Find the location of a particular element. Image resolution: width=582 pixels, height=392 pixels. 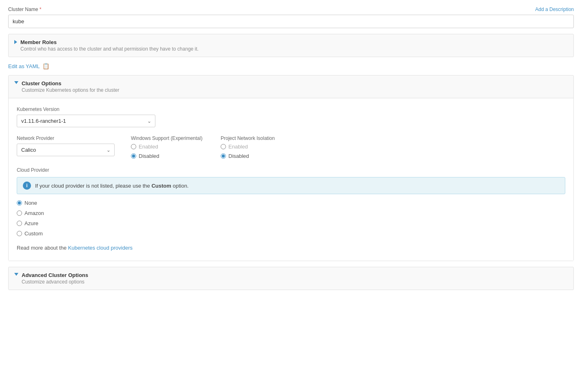

cloud-provider-radios: None Amazon Azure Custom is located at coordinates (291, 218).